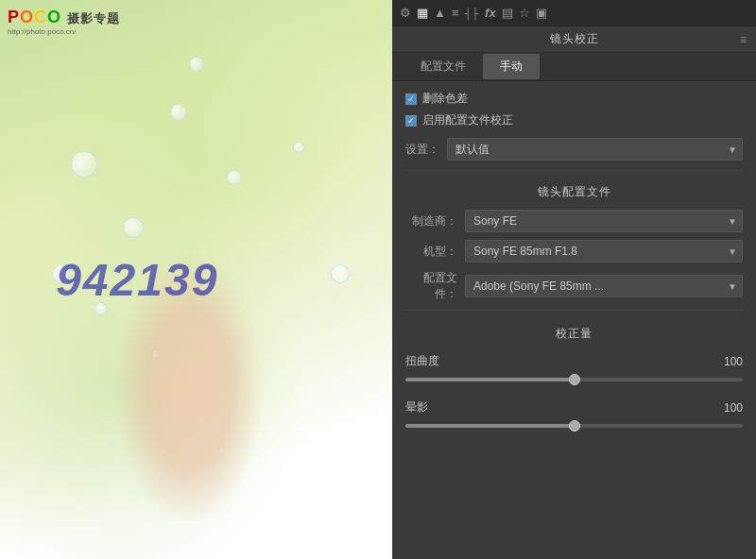  Describe the element at coordinates (490, 13) in the screenshot. I see `toolbar-icon-fx: fx` at that location.